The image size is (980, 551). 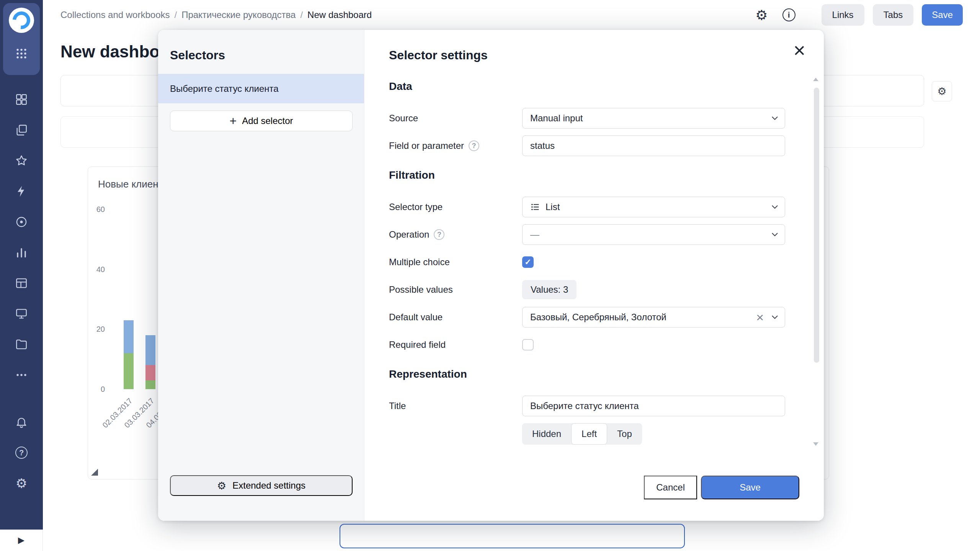 What do you see at coordinates (942, 15) in the screenshot?
I see `header-save-button: Save` at bounding box center [942, 15].